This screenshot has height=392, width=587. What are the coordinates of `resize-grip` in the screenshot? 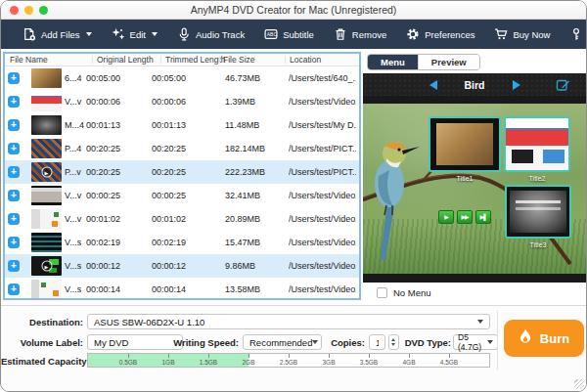 It's located at (579, 384).